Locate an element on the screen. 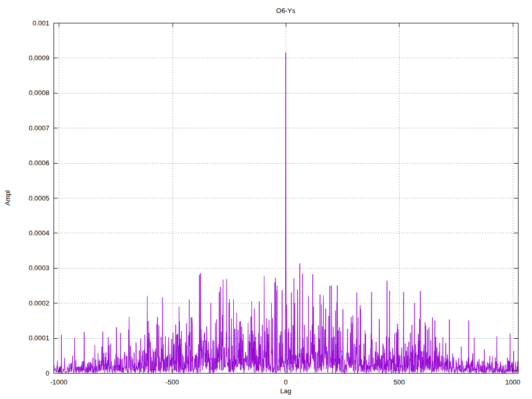 The width and height of the screenshot is (532, 399). y-tick-label: 0.0002 is located at coordinates (39, 303).